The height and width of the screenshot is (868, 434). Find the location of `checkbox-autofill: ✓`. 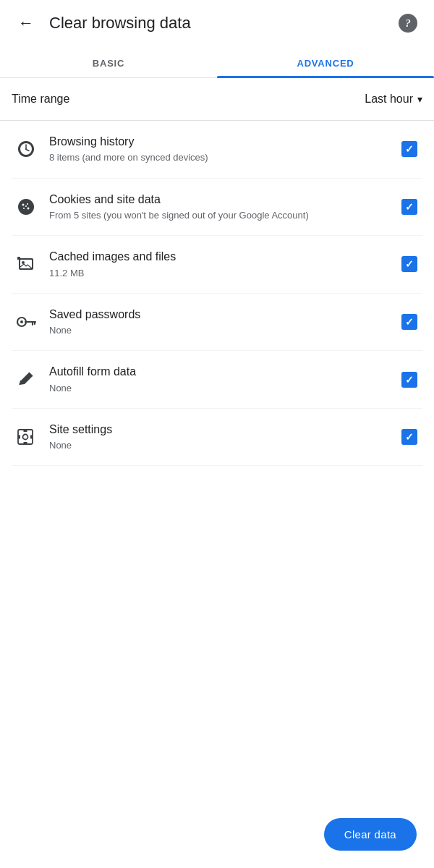

checkbox-autofill: ✓ is located at coordinates (409, 380).